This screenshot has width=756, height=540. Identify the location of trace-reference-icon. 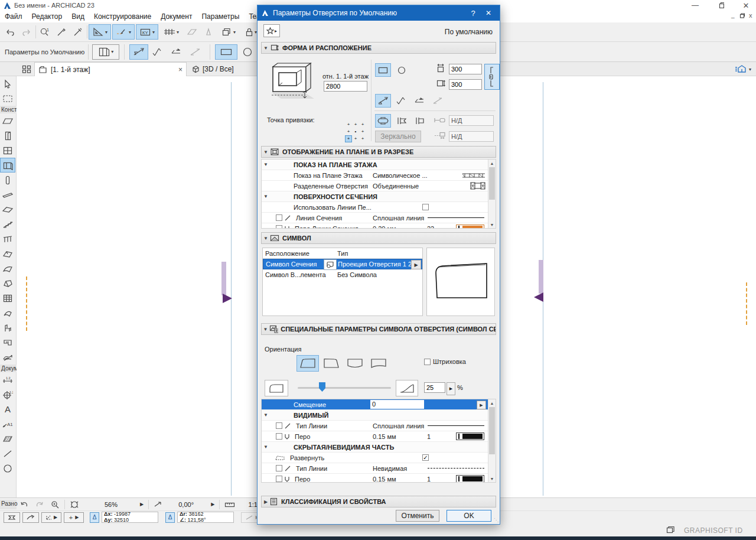
(192, 32).